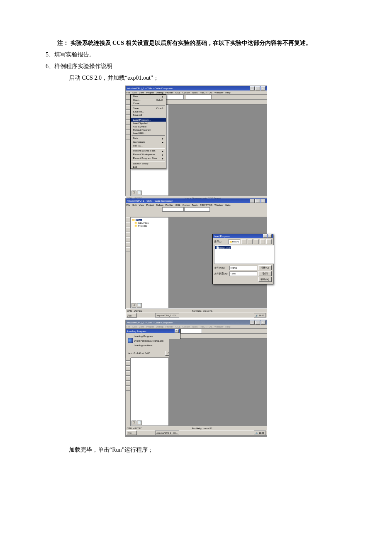  What do you see at coordinates (206, 205) in the screenshot?
I see `menu-pbc: PBC/RTOS` at bounding box center [206, 205].